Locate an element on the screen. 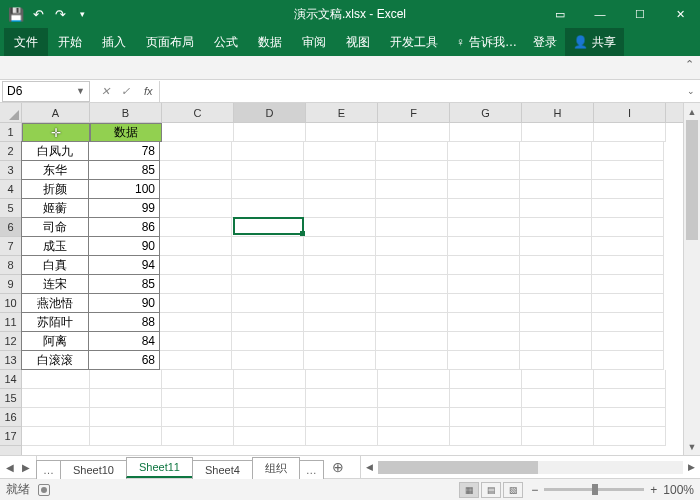  tab-page-layout: 页面布局 is located at coordinates (170, 42).